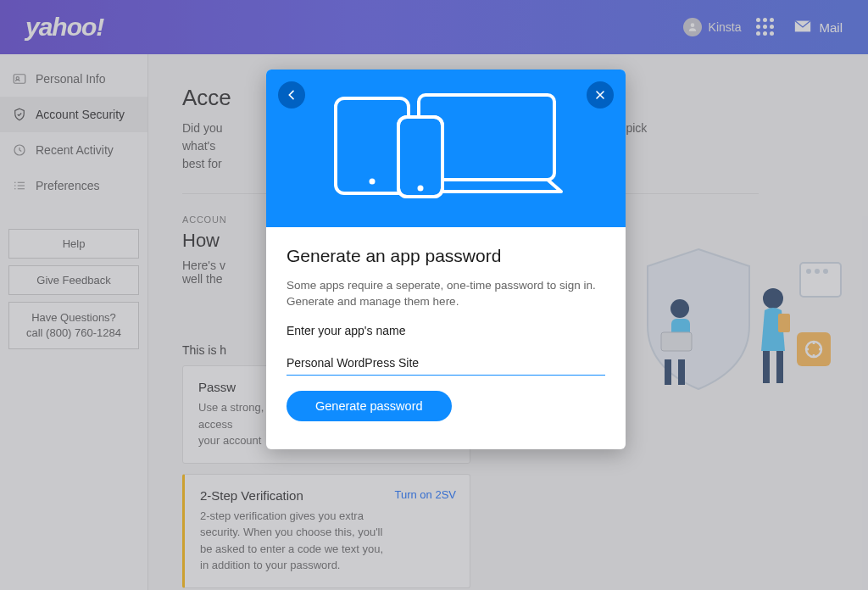 Image resolution: width=868 pixels, height=590 pixels. What do you see at coordinates (600, 95) in the screenshot?
I see `close-icon` at bounding box center [600, 95].